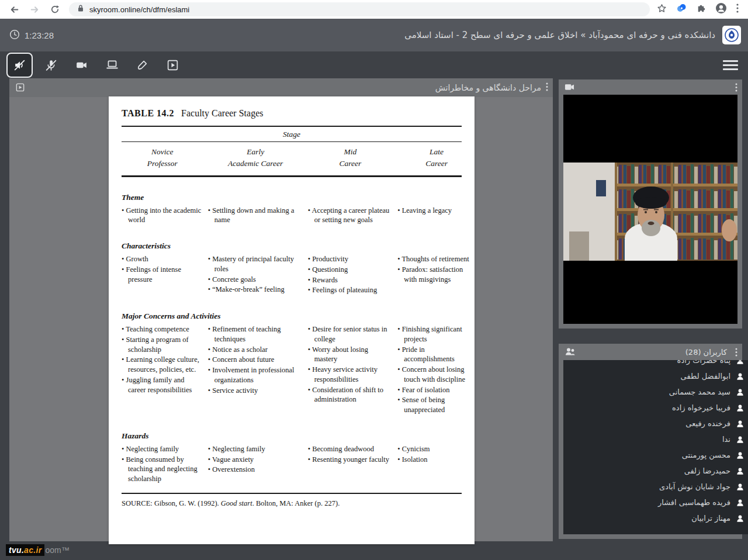 This screenshot has height=560, width=748. I want to click on toolbar-menu-icon, so click(730, 65).